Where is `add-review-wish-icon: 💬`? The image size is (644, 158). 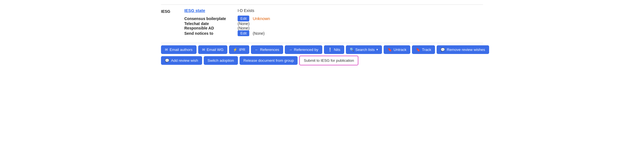 add-review-wish-icon: 💬 is located at coordinates (167, 61).